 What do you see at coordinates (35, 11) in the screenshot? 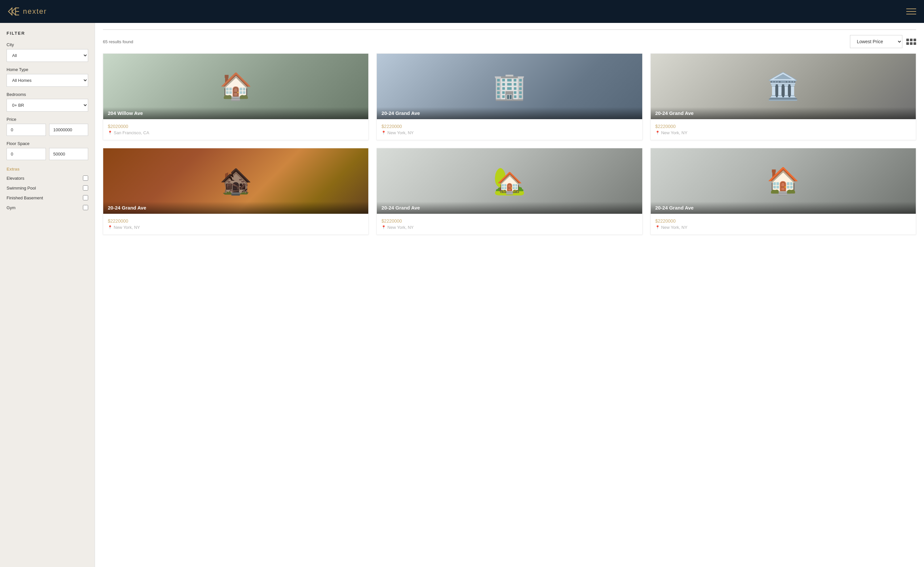
I see `logo-text: nexter` at bounding box center [35, 11].